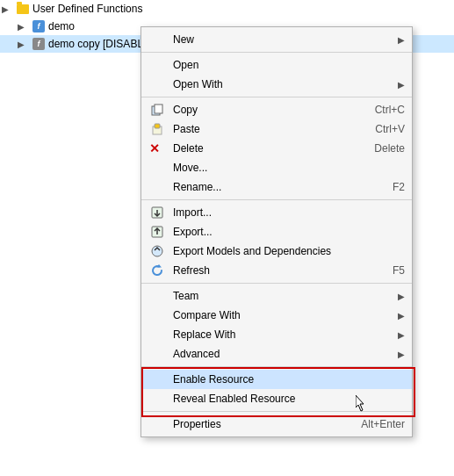 This screenshot has width=454, height=476. I want to click on menu-item-paste: Paste Ctrl+V, so click(277, 129).